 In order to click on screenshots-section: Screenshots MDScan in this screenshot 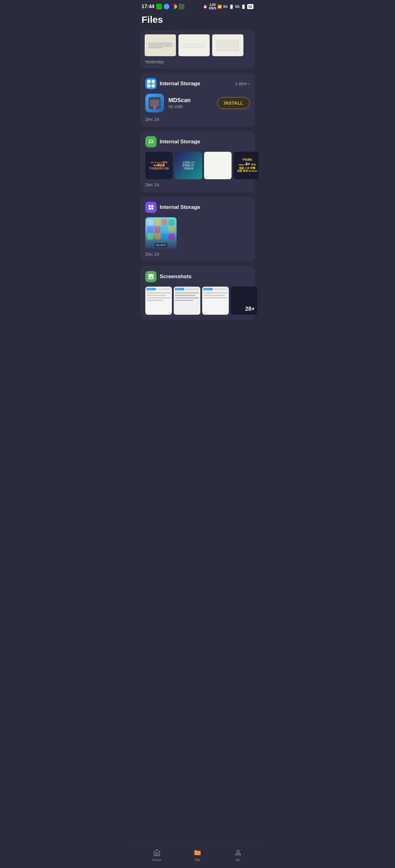, I will do `click(198, 293)`.